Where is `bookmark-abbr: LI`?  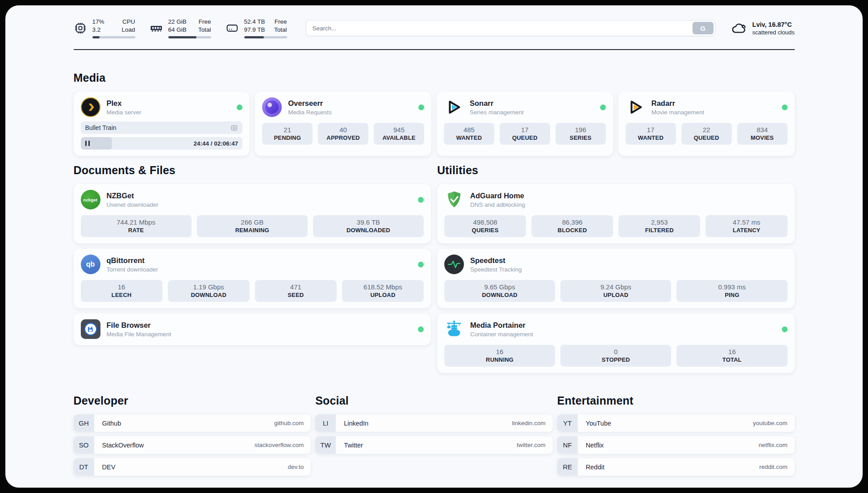
bookmark-abbr: LI is located at coordinates (326, 423).